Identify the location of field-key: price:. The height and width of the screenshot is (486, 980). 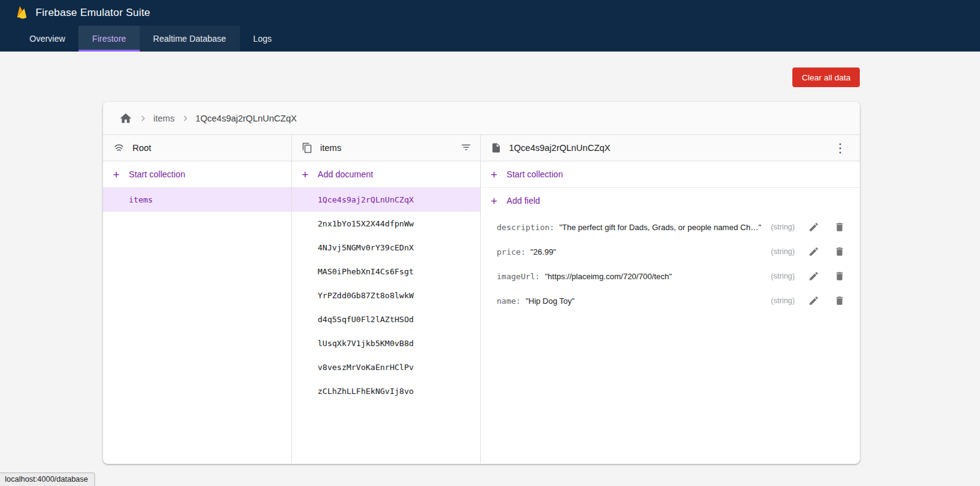
(511, 252).